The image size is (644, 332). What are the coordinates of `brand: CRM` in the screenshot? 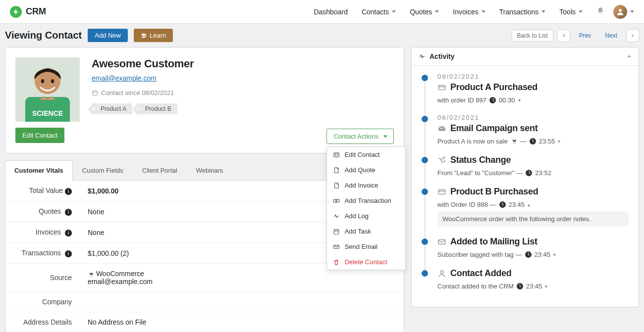 It's located at (28, 12).